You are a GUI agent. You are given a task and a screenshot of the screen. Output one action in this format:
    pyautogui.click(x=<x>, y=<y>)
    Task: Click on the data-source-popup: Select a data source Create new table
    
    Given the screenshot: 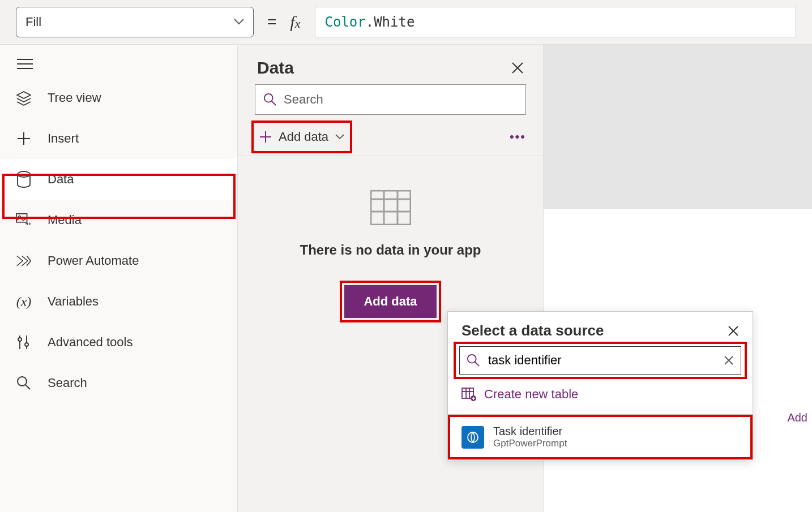 What is the action you would take?
    pyautogui.click(x=600, y=386)
    